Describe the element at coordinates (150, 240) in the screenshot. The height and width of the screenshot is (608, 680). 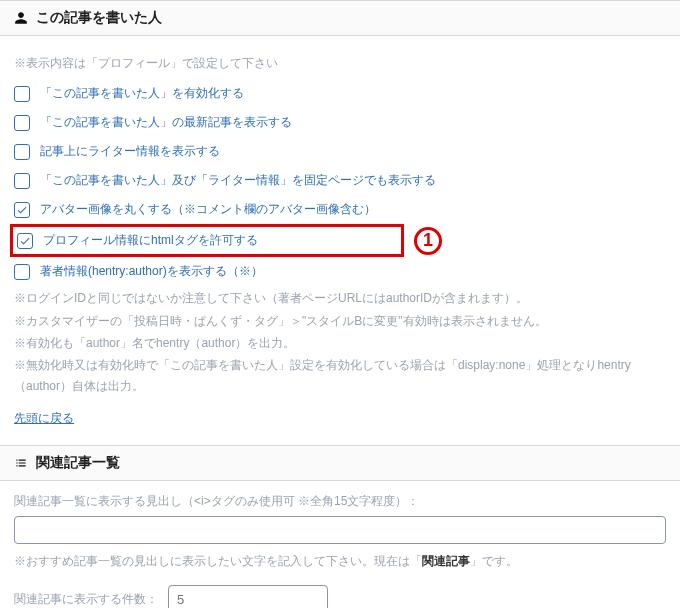
I see `checkbox-label: プロフィール情報にhtmlタグを許可する` at that location.